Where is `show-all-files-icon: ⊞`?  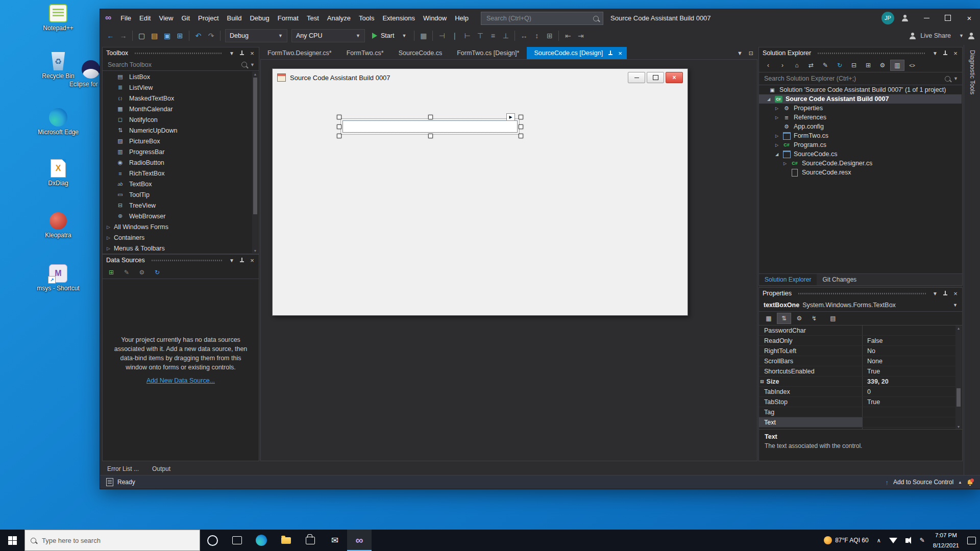 show-all-files-icon: ⊞ is located at coordinates (868, 65).